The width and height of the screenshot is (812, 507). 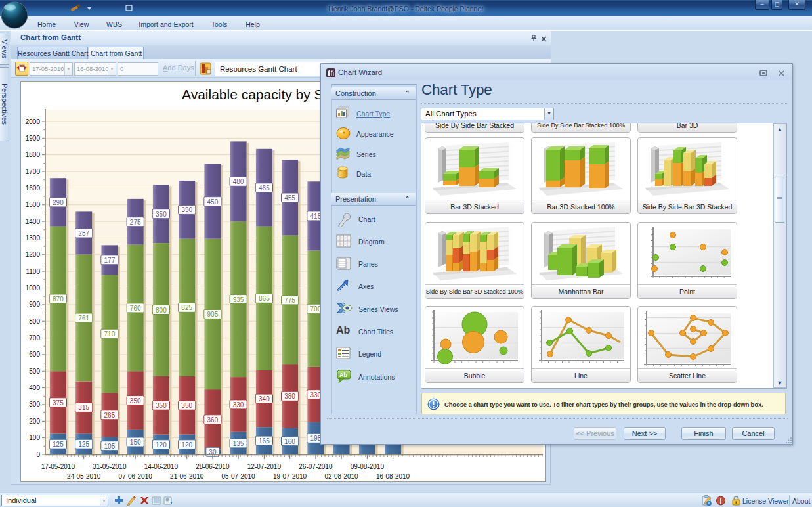 I want to click on svg-text: 100, so click(x=34, y=437).